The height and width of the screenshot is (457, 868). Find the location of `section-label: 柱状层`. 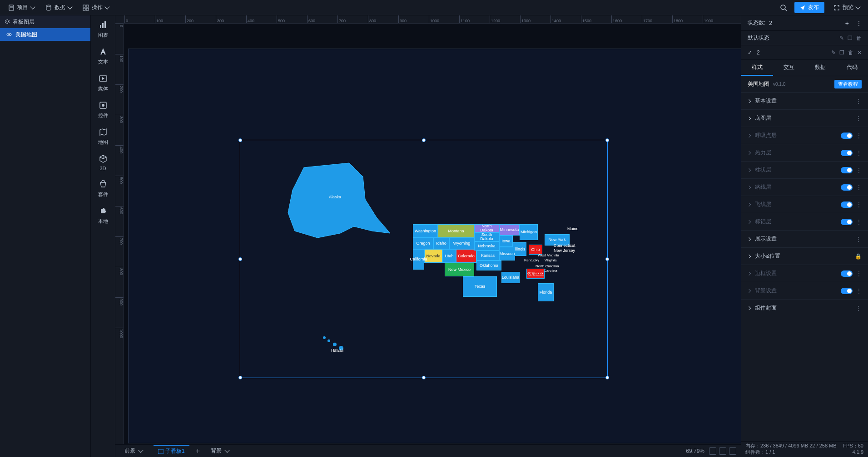

section-label: 柱状层 is located at coordinates (763, 170).